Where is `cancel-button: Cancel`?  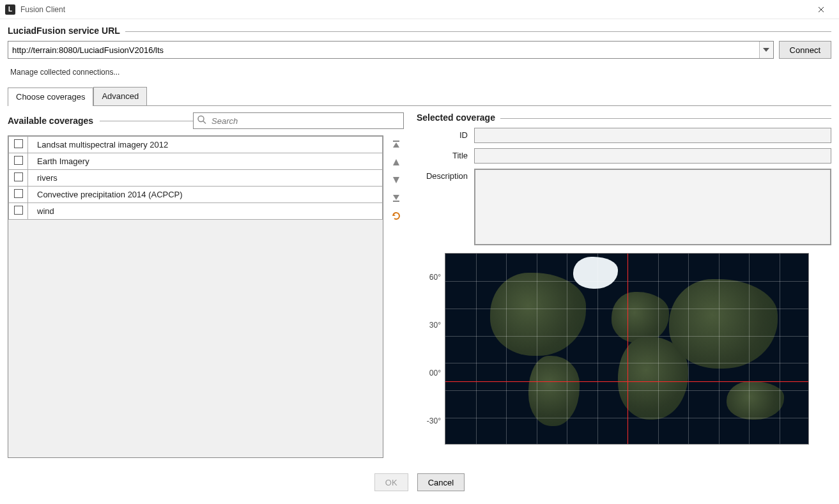 cancel-button: Cancel is located at coordinates (441, 482).